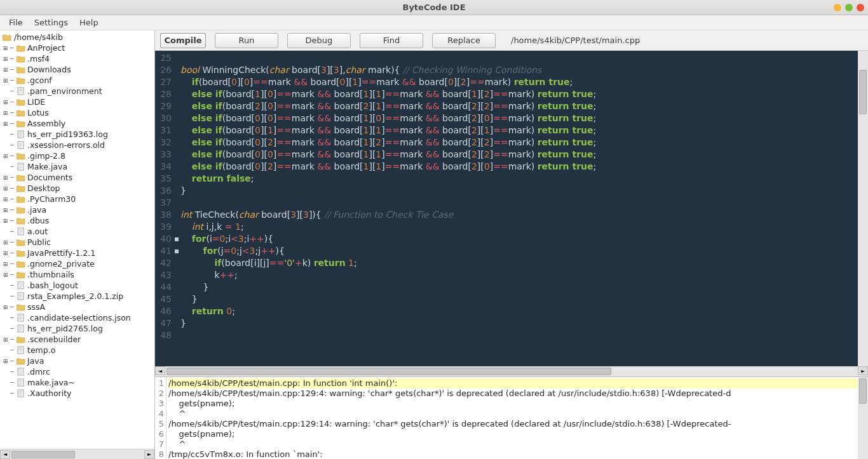 The width and height of the screenshot is (868, 459). Describe the element at coordinates (16, 23) in the screenshot. I see `menu-file: File` at that location.